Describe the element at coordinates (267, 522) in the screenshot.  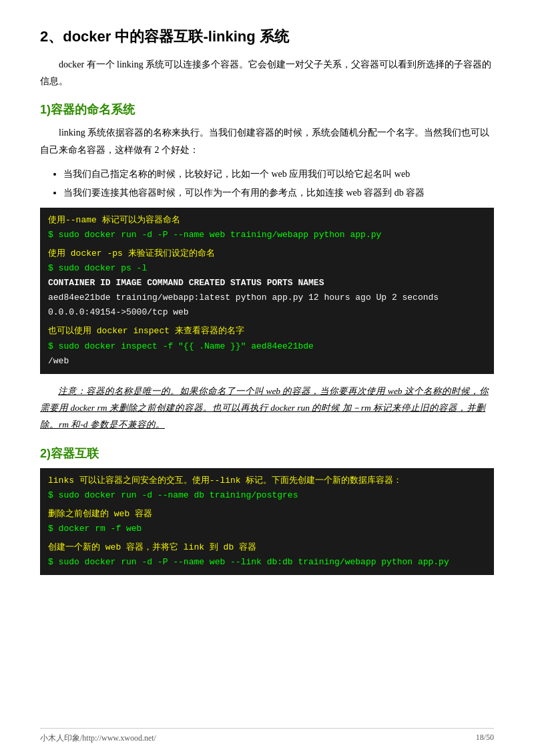
I see `code-block-2: links 可以让容器之间安全的交互。使用--link 标记。下面先创建一个新的…` at that location.